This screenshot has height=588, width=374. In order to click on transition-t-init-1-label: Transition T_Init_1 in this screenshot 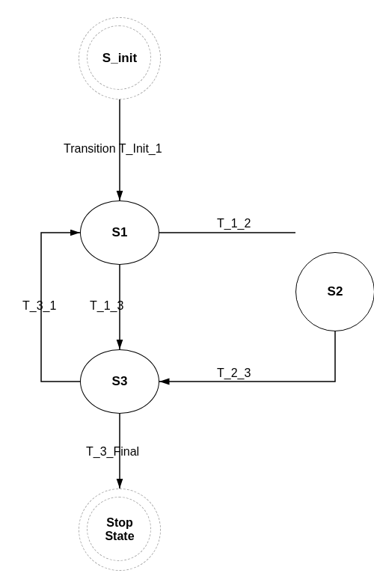, I will do `click(113, 149)`.